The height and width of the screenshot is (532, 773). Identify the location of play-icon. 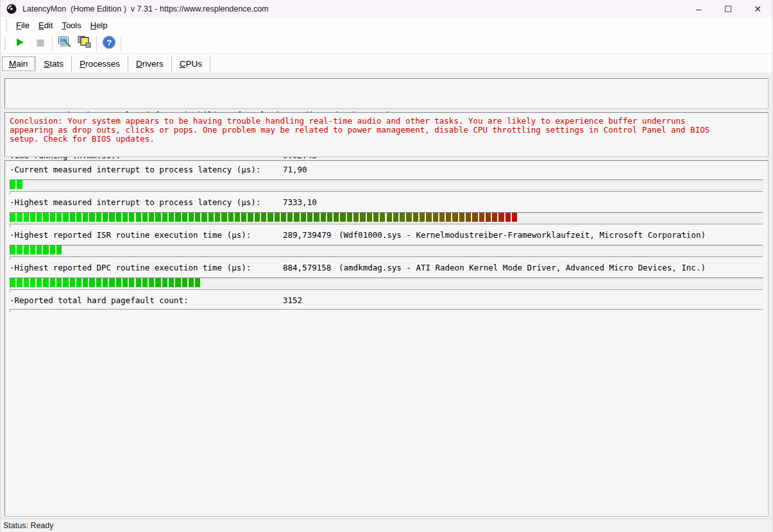
(21, 44).